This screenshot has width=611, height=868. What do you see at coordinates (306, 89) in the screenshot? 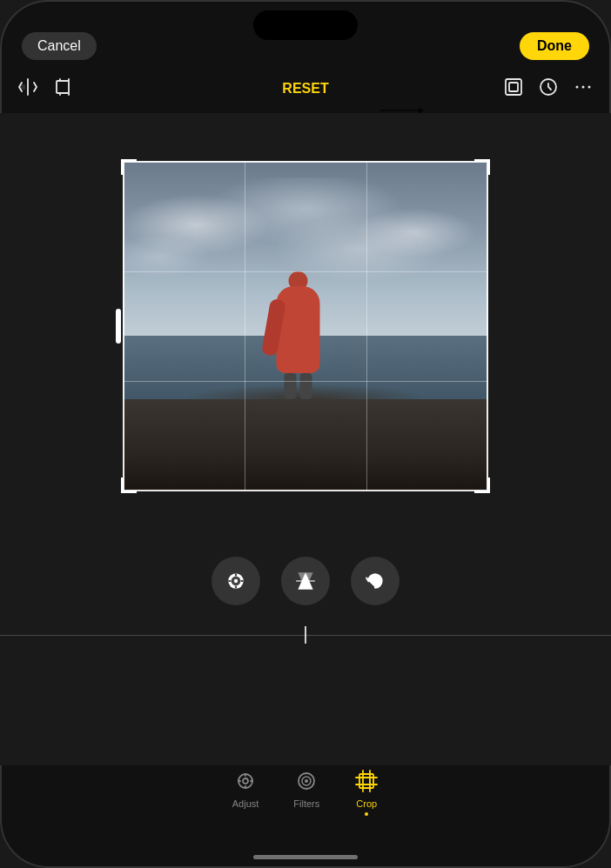
I see `toolbar-row: RESET` at bounding box center [306, 89].